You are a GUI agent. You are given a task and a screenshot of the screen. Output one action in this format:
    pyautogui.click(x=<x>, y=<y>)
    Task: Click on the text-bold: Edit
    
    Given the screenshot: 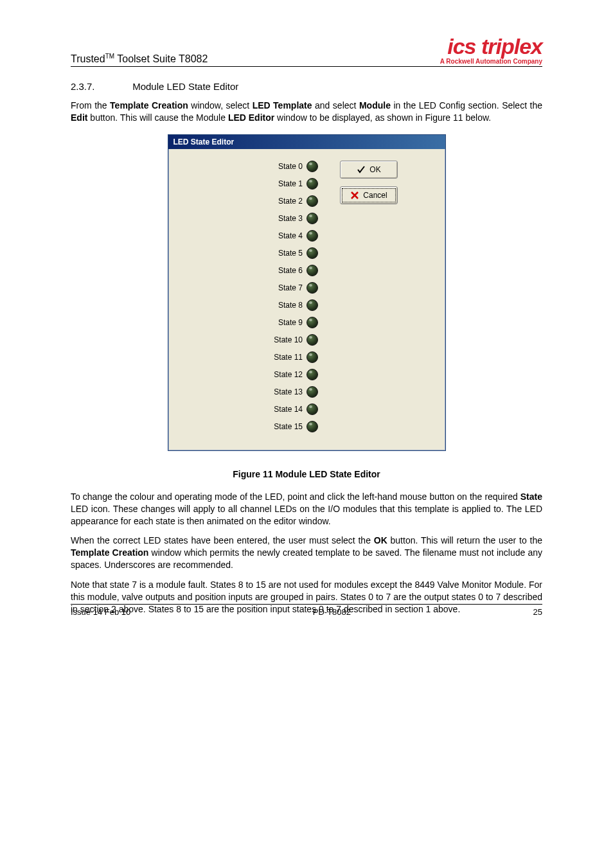 What is the action you would take?
    pyautogui.click(x=79, y=118)
    